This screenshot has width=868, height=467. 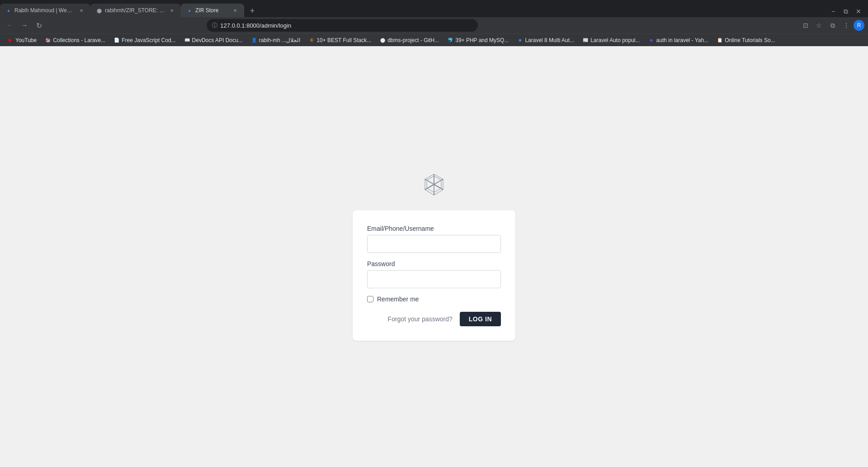 I want to click on remember-row: Remember me, so click(x=434, y=299).